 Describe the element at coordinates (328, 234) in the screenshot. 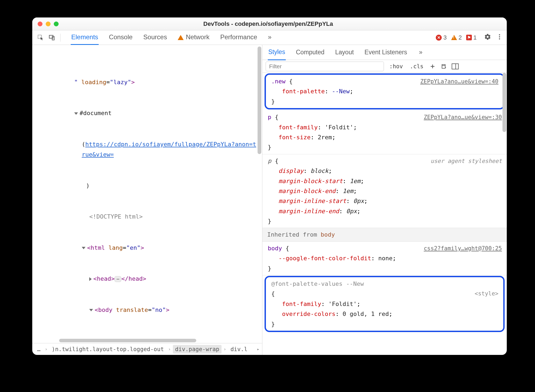

I see `inherited-element: body` at that location.